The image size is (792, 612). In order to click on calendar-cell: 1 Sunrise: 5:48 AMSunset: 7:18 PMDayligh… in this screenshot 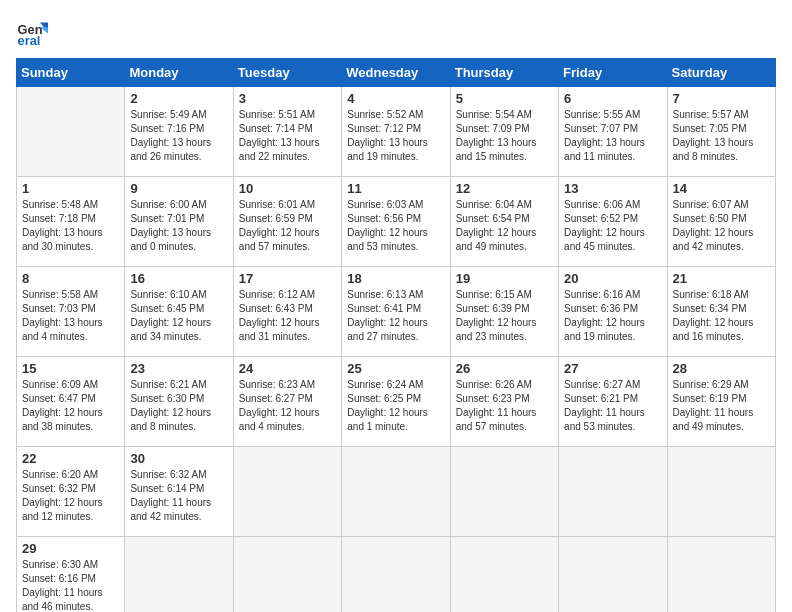, I will do `click(71, 222)`.